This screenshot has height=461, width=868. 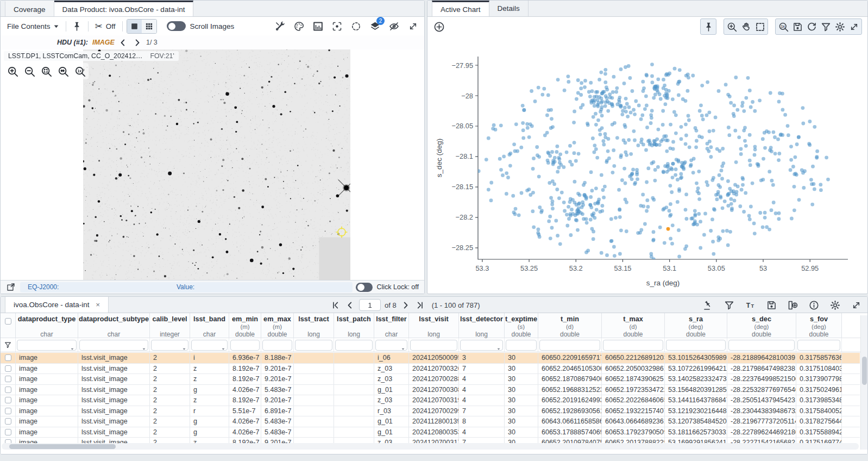 What do you see at coordinates (864, 383) in the screenshot?
I see `vertical-scrollbar` at bounding box center [864, 383].